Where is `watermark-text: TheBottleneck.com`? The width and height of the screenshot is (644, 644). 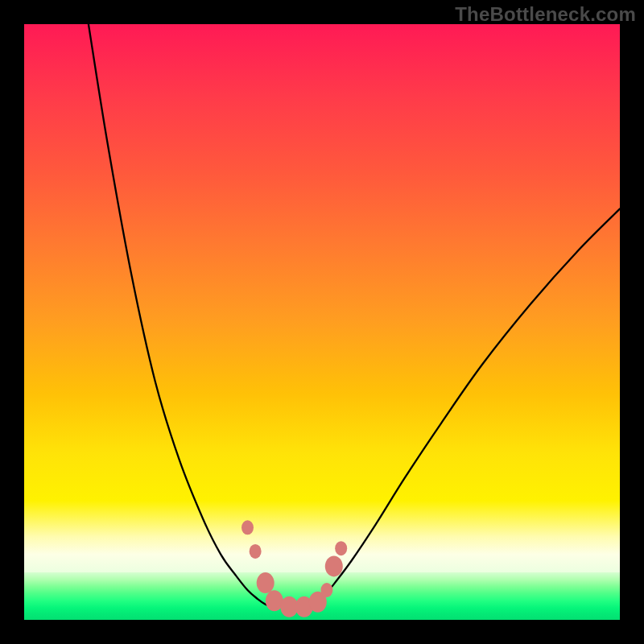 watermark-text: TheBottleneck.com is located at coordinates (546, 14).